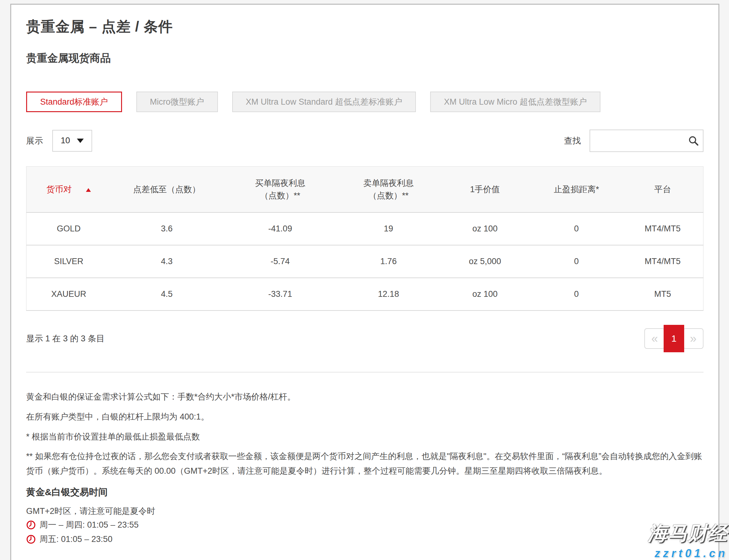 The image size is (729, 560). I want to click on table-header: 货币对 点差低至（点数） 买单隔夜利息 （点数）** 卖单隔夜利息 （点数）**…, so click(365, 189).